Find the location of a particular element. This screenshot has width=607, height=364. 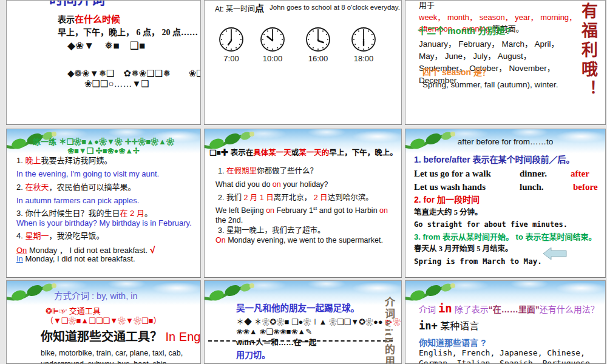

slide-thumb-7: 方式介词 : by, with, in ❂⊫☞ 交通工具 （▼❑❀■▲❑❑❑▼❀… is located at coordinates (103, 322).